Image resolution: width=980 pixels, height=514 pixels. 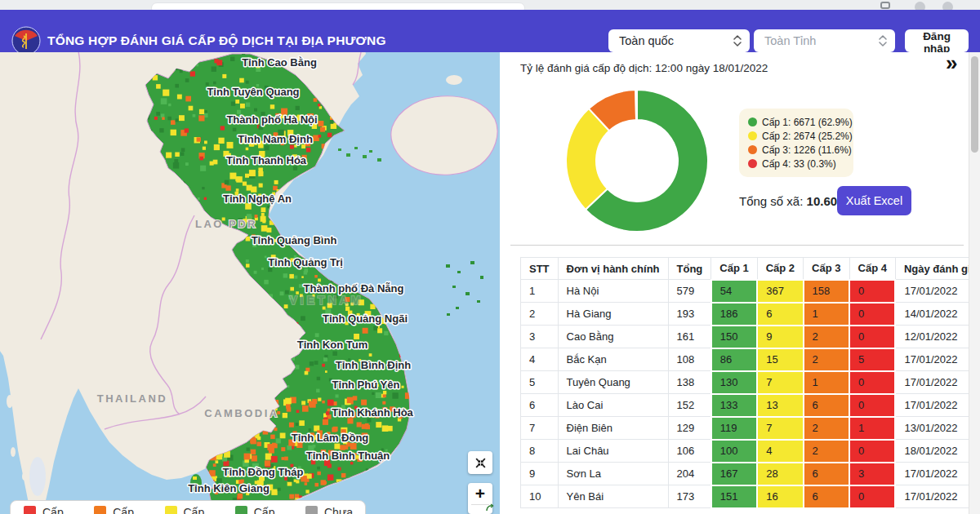 I want to click on cell-stt: 10, so click(x=540, y=497).